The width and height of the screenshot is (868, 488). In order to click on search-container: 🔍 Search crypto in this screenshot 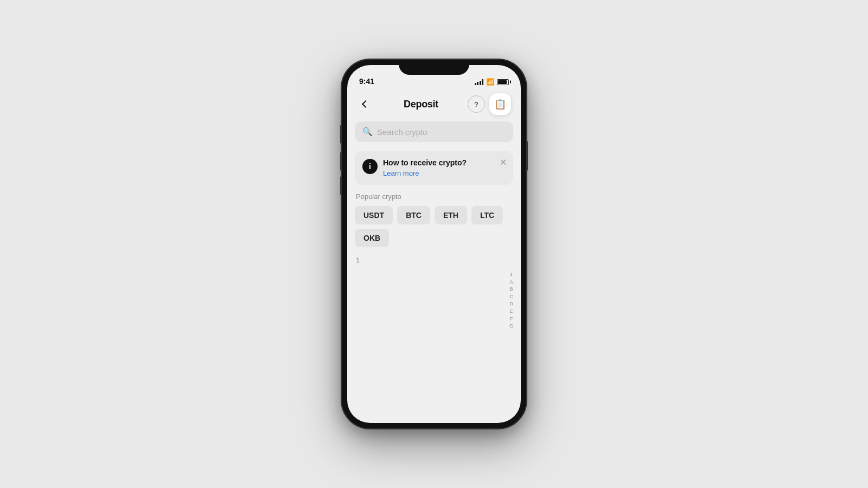, I will do `click(434, 132)`.